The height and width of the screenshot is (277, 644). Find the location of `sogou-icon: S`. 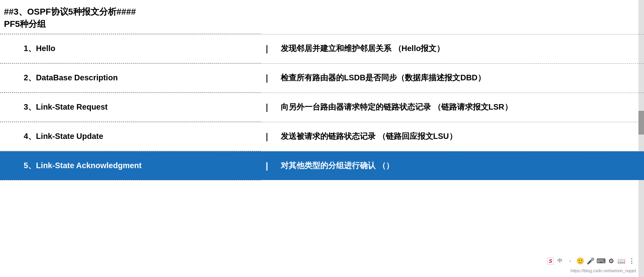

sogou-icon: S is located at coordinates (550, 261).